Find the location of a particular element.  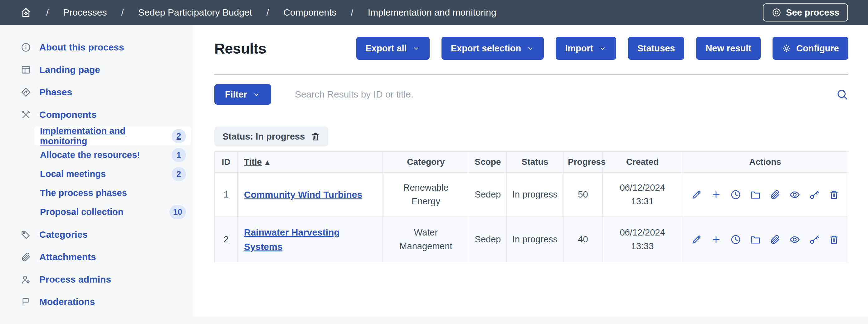

result-title-link: Community Wind Turbines is located at coordinates (303, 194).